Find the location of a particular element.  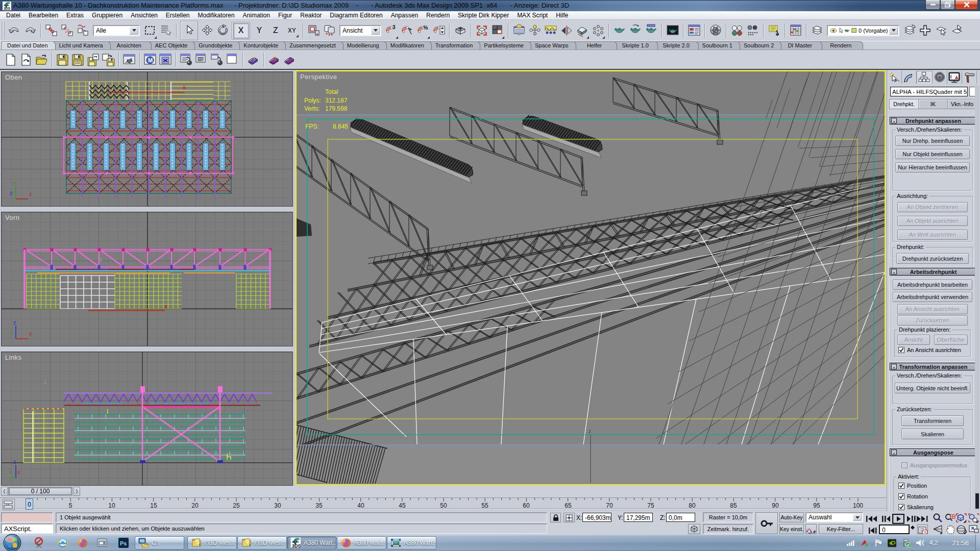

new-file-icon is located at coordinates (11, 60).